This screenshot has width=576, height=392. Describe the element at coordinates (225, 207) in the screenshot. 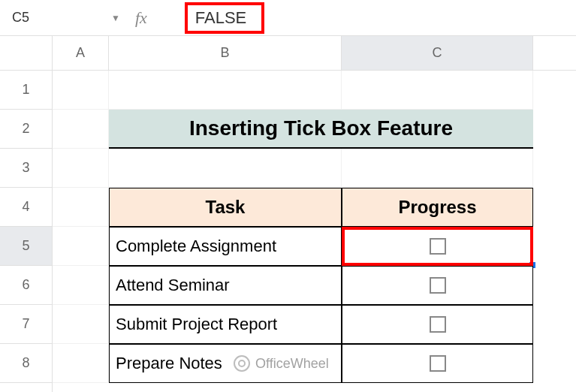

I see `task-header: Task` at that location.